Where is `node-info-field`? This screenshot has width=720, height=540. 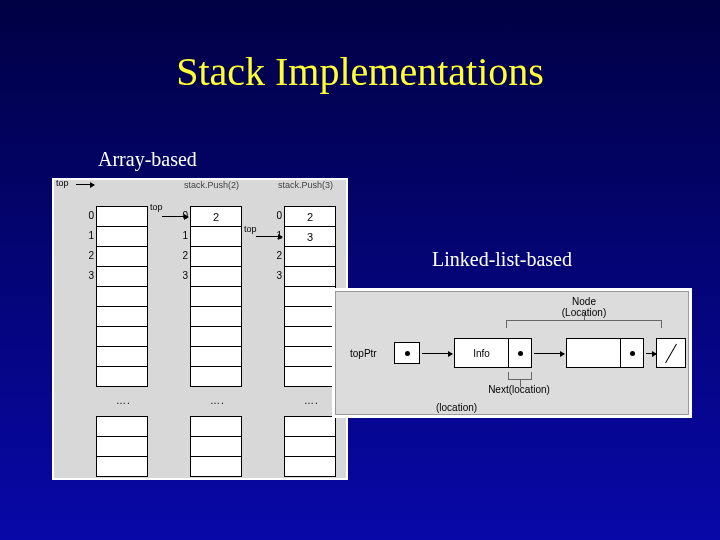 node-info-field is located at coordinates (594, 353).